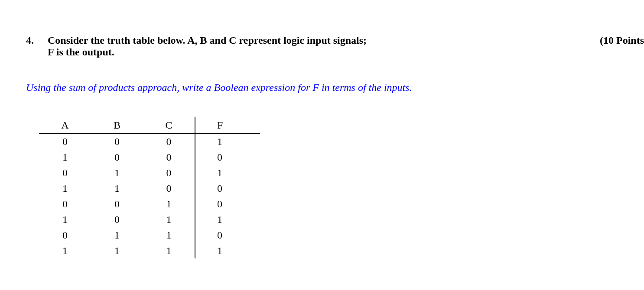  What do you see at coordinates (150, 126) in the screenshot?
I see `table-header-row: A B C F` at bounding box center [150, 126].